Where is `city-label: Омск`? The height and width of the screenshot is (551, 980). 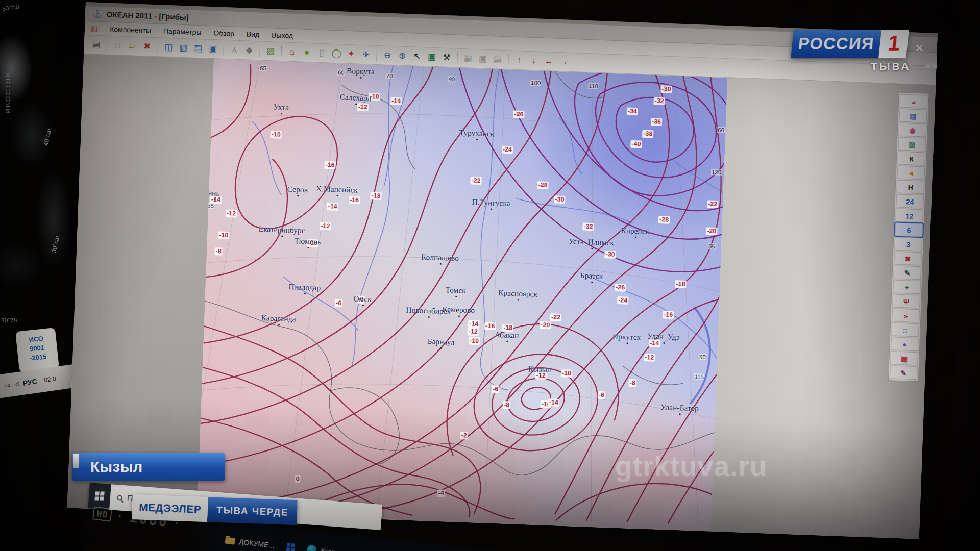 city-label: Омск is located at coordinates (362, 299).